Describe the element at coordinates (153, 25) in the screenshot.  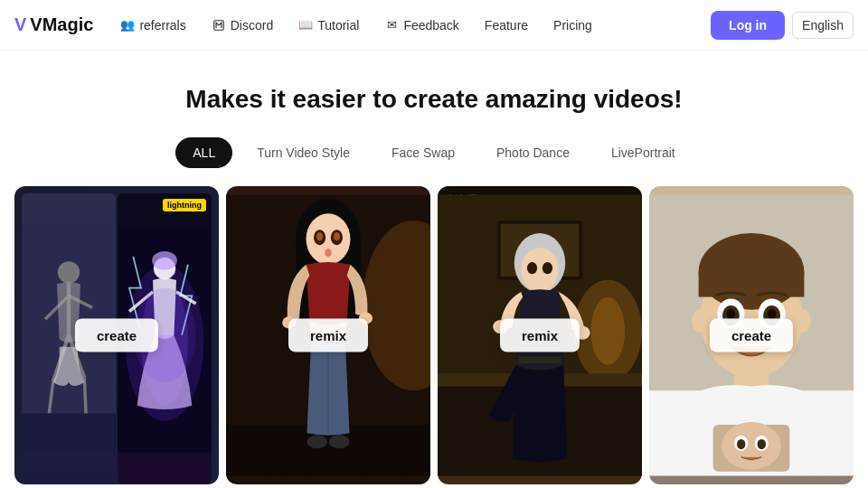
I see `nav-referrals: 👥 referrals` at that location.